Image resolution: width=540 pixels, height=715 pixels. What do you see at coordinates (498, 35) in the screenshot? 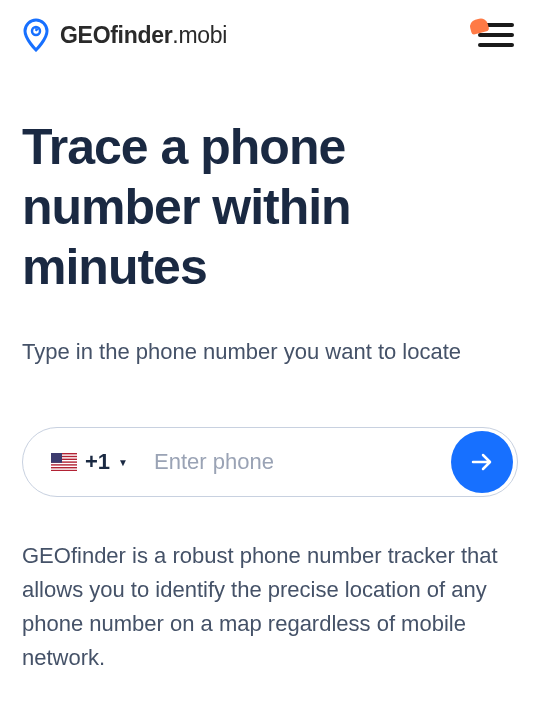
I see `menu-button` at bounding box center [498, 35].